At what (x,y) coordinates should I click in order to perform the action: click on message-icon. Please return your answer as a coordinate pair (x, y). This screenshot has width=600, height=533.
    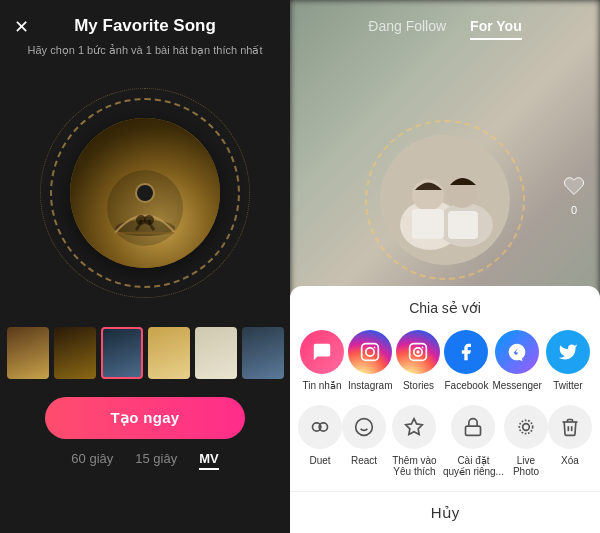
    Looking at the image, I should click on (322, 352).